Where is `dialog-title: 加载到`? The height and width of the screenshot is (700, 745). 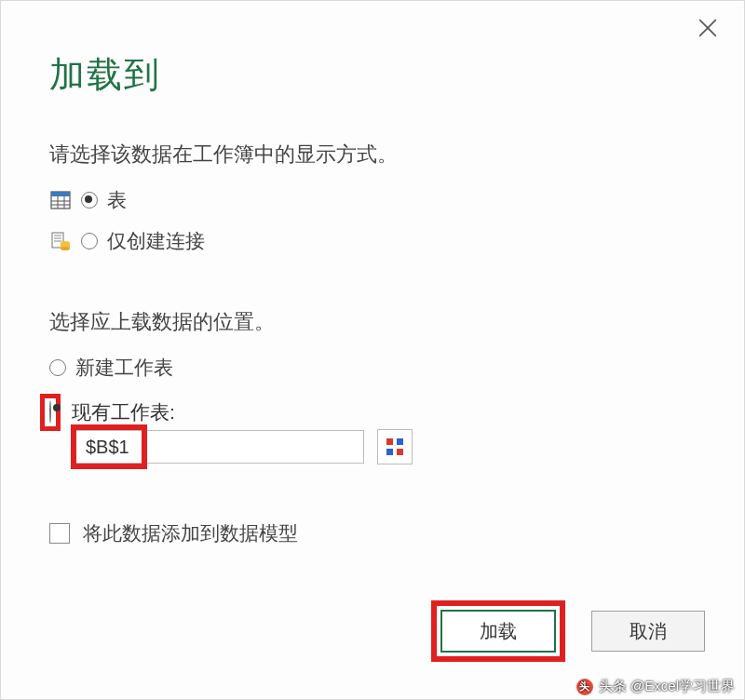 dialog-title: 加载到 is located at coordinates (105, 74).